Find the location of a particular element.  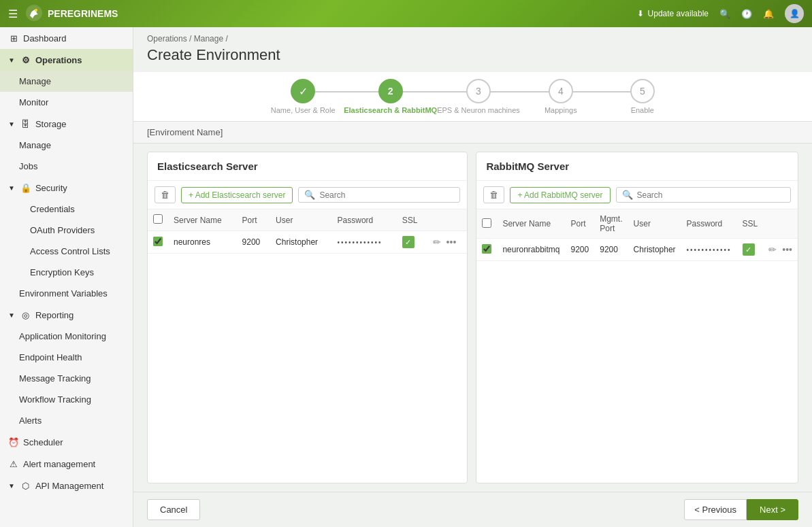

breadcrumb-operations: Operations is located at coordinates (167, 39).